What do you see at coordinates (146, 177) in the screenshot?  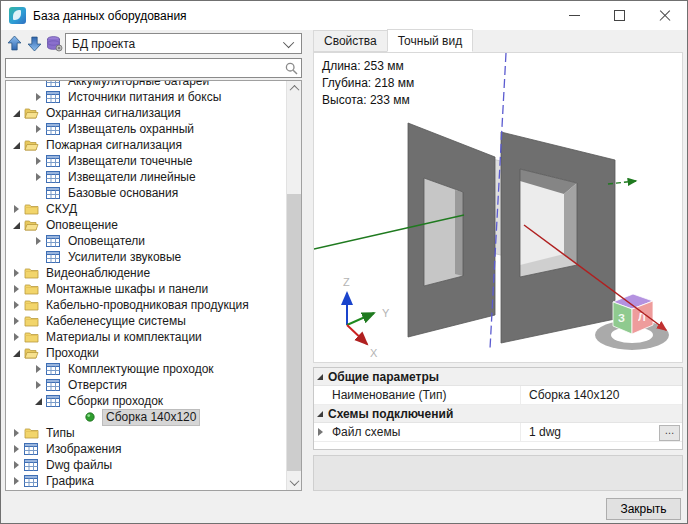 I see `tree-item: Извещатели линейные` at bounding box center [146, 177].